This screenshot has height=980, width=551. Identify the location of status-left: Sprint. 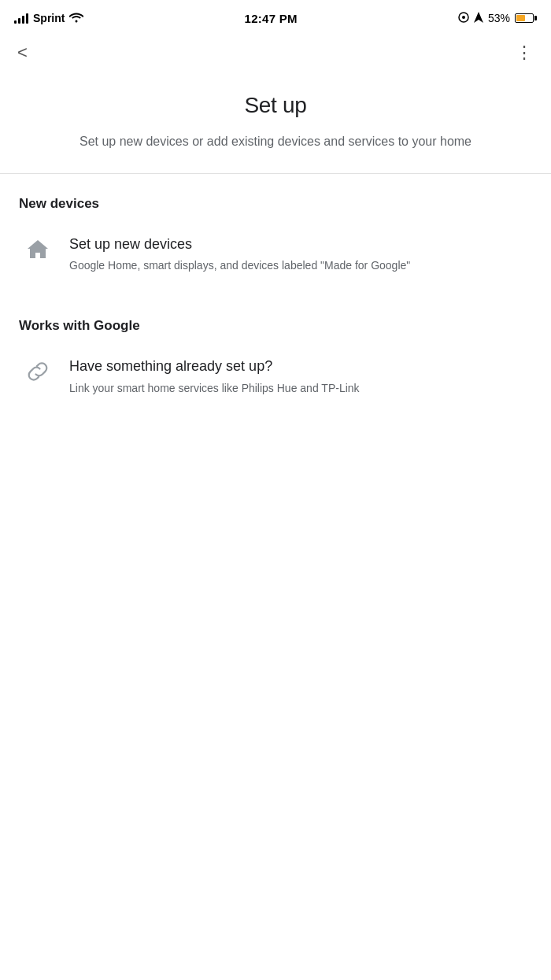
(49, 19).